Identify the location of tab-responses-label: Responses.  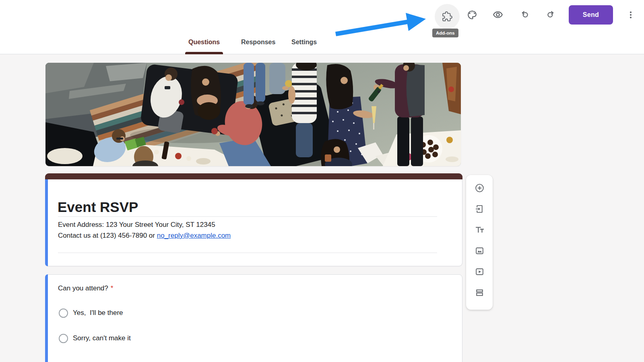
(258, 42).